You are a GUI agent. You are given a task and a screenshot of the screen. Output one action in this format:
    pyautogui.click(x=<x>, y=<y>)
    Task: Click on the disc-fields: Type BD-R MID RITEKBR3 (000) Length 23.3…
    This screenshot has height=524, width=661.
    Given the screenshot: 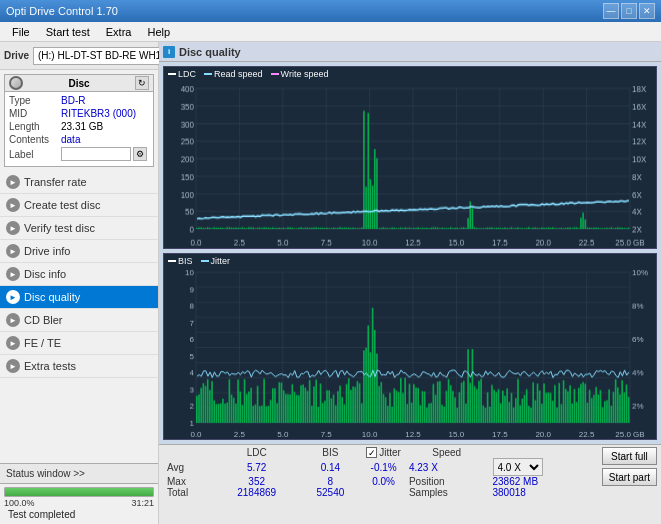 What is the action you would take?
    pyautogui.click(x=79, y=129)
    